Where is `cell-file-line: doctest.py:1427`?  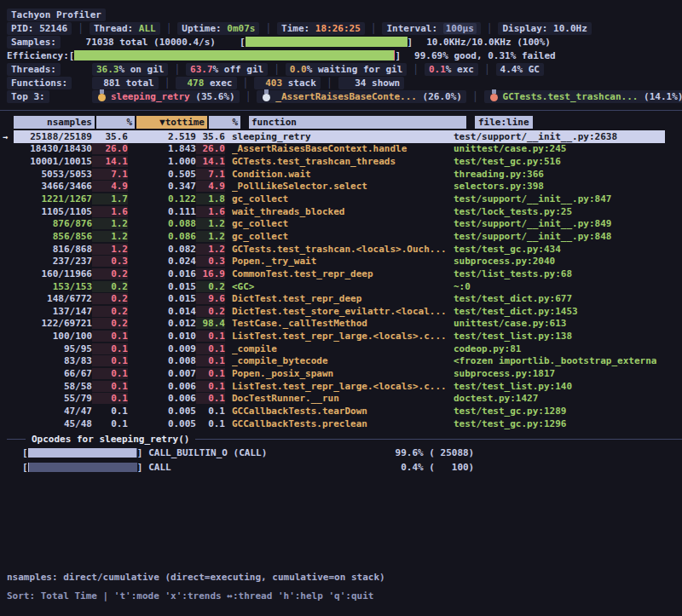 cell-file-line: doctest.py:1427 is located at coordinates (559, 399).